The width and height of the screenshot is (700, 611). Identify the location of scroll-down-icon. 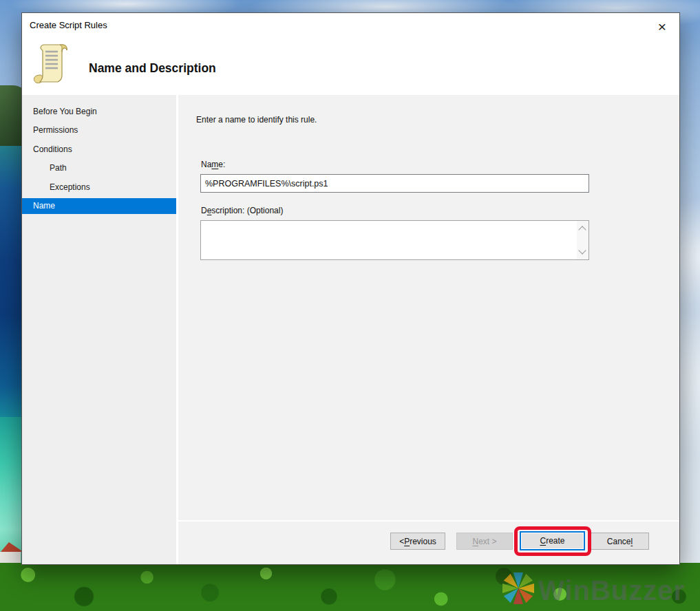
(582, 250).